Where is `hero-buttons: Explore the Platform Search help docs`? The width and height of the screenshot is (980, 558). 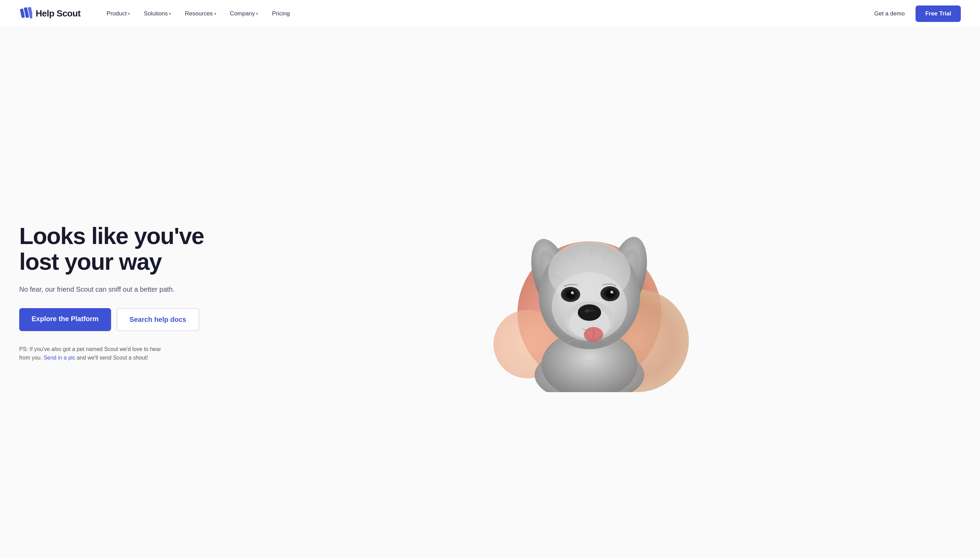 hero-buttons: Explore the Platform Search help docs is located at coordinates (119, 320).